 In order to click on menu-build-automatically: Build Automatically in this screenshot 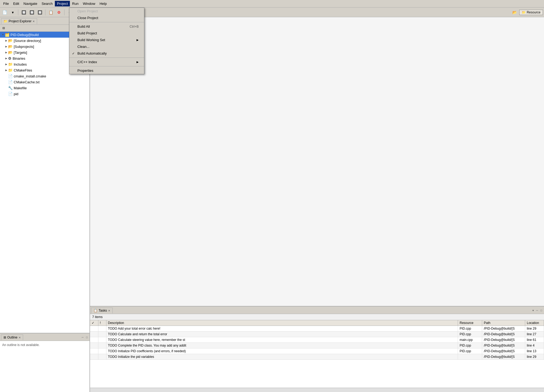, I will do `click(107, 53)`.